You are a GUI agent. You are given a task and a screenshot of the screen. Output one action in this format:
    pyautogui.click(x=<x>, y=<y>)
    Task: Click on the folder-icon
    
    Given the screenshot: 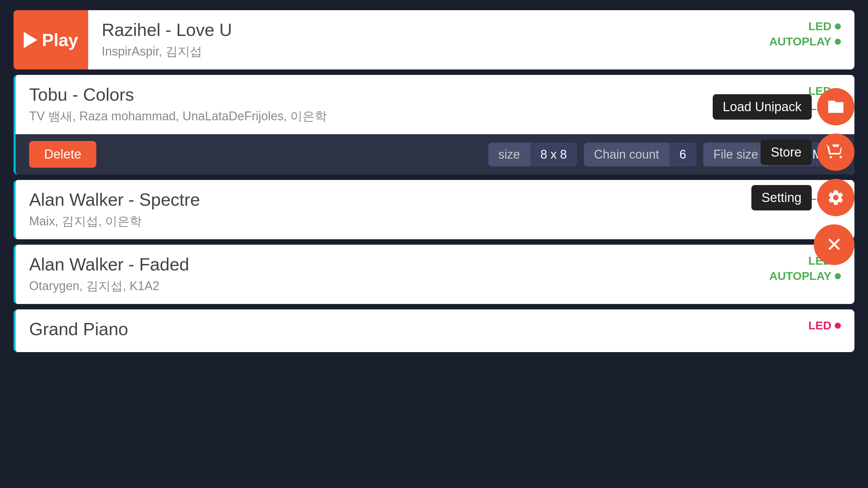 What is the action you would take?
    pyautogui.click(x=836, y=107)
    